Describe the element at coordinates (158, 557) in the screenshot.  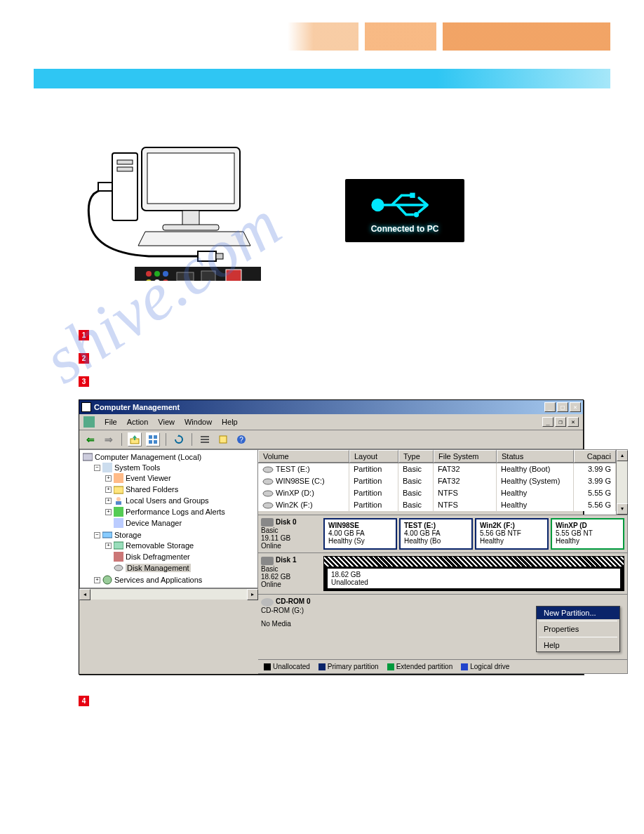
I see `tree-defrag: Disk Defragmenter` at that location.